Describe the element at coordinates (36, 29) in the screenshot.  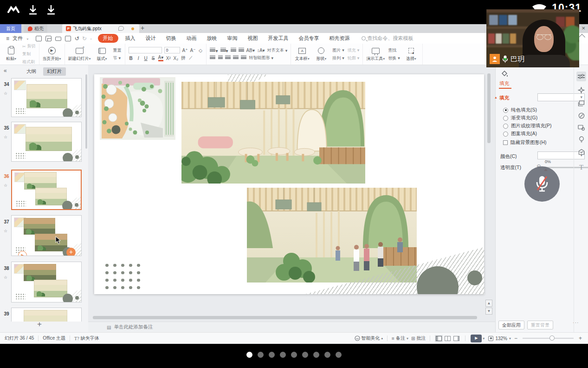
I see `tab-docer: 稻壳` at that location.